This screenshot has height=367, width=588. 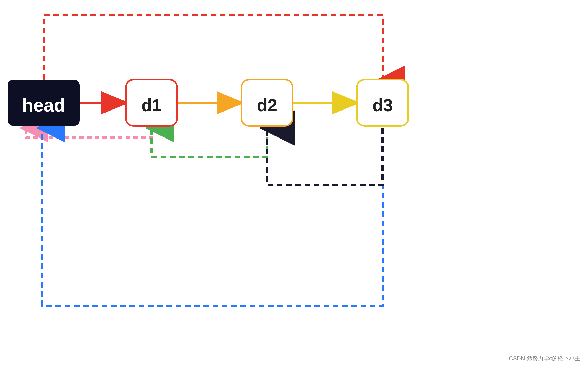 What do you see at coordinates (209, 142) in the screenshot?
I see `green-dashed-arrow` at bounding box center [209, 142].